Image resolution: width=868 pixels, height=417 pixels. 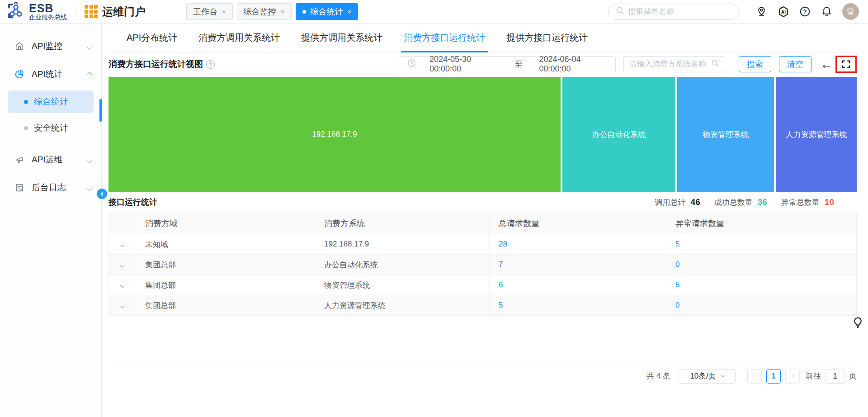 I want to click on user-avatar: 管, so click(x=851, y=12).